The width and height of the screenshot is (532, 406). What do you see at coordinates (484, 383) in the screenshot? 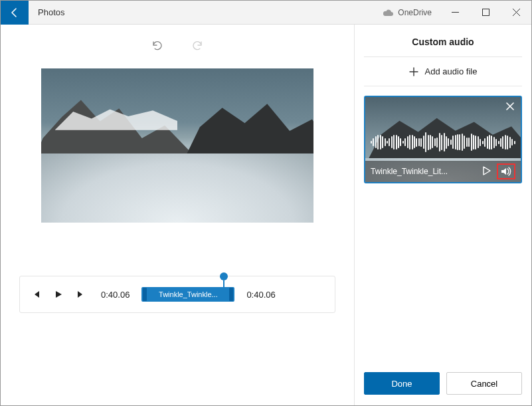
I see `cancel-button: Cancel` at bounding box center [484, 383].